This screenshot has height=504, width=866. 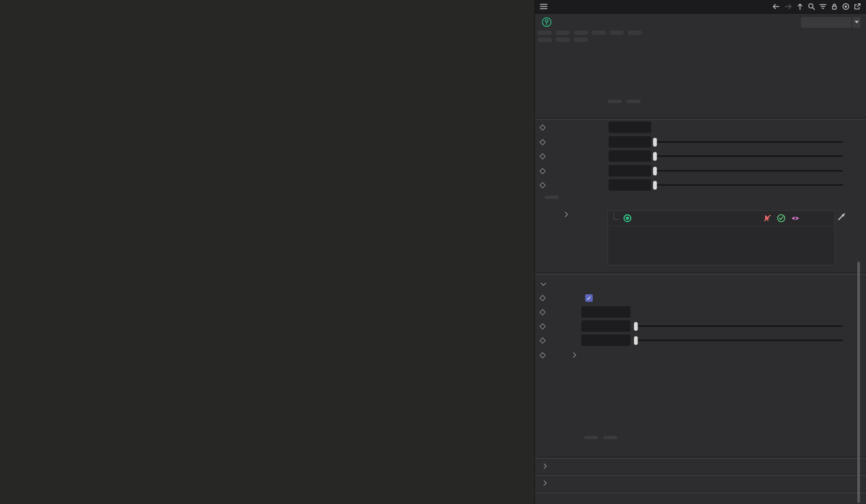 What do you see at coordinates (606, 340) in the screenshot?
I see `variation-field` at bounding box center [606, 340].